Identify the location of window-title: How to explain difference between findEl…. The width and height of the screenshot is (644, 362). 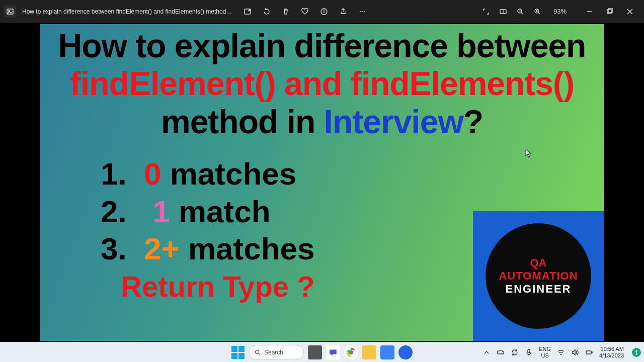
(128, 12).